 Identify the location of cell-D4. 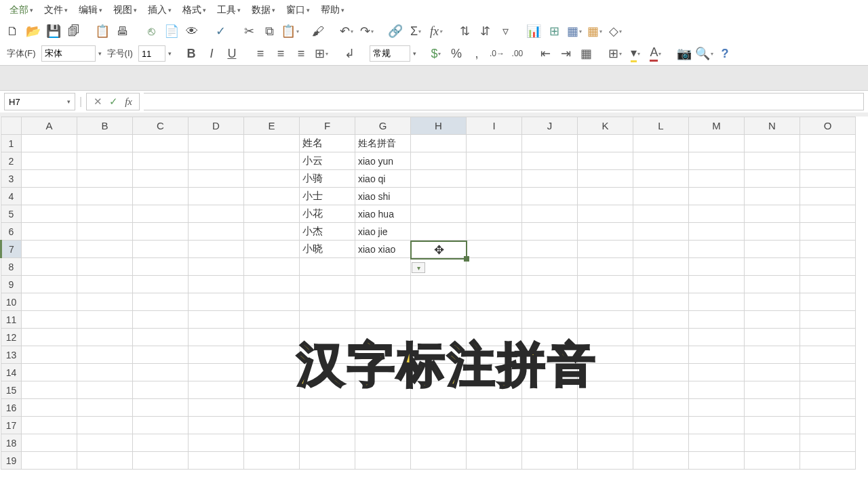
(216, 196).